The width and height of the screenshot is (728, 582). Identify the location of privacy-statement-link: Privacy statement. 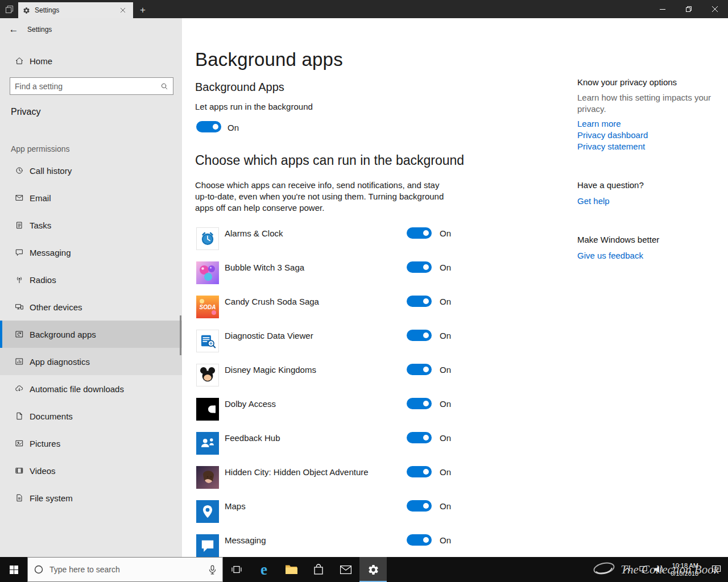
(648, 147).